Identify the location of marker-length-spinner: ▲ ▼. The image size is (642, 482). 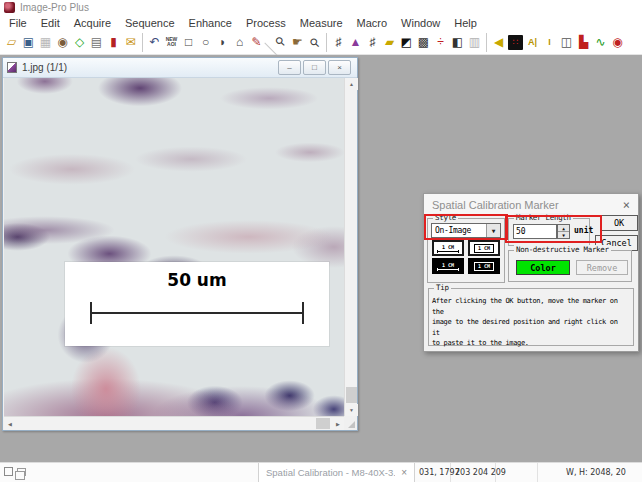
(564, 232).